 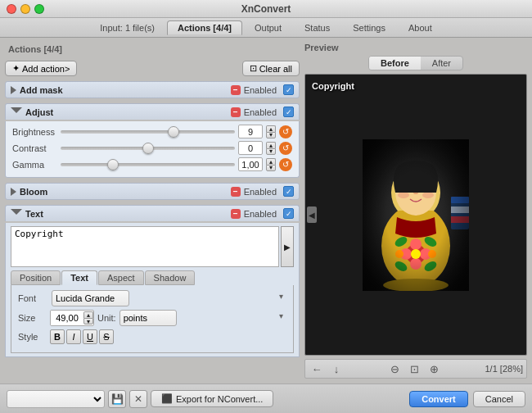 I want to click on brightness-thumb, so click(x=174, y=132).